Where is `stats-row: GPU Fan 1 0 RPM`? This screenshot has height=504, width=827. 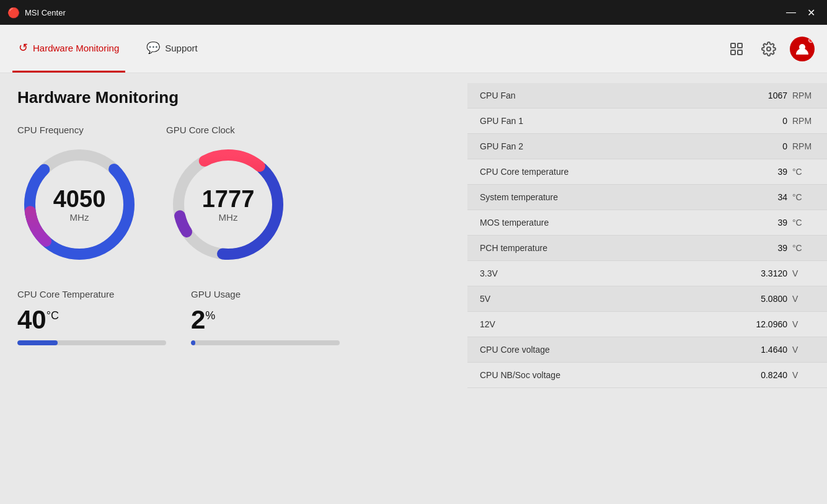
stats-row: GPU Fan 1 0 RPM is located at coordinates (647, 122).